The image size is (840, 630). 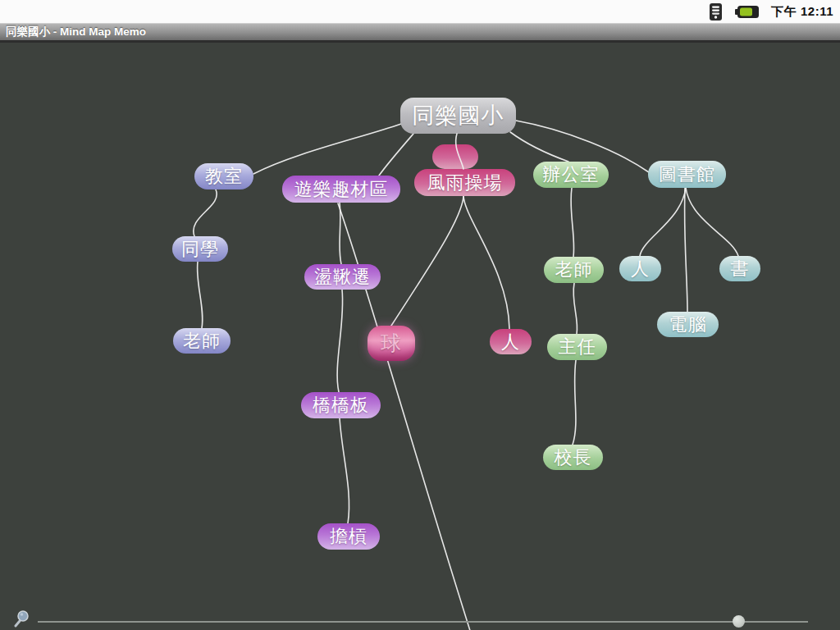 What do you see at coordinates (341, 405) in the screenshot?
I see `mindmap-node-seesaw: 橋橋板` at bounding box center [341, 405].